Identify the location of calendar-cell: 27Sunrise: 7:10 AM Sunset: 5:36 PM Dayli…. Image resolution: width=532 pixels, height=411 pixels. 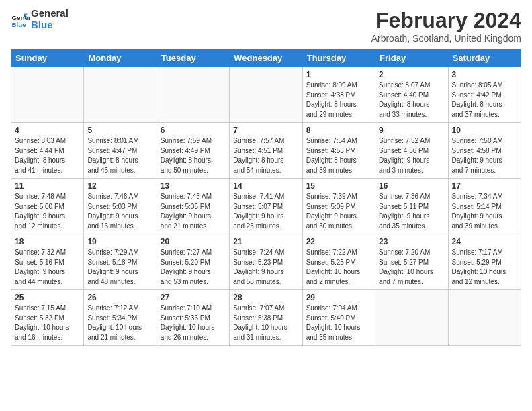
(193, 318).